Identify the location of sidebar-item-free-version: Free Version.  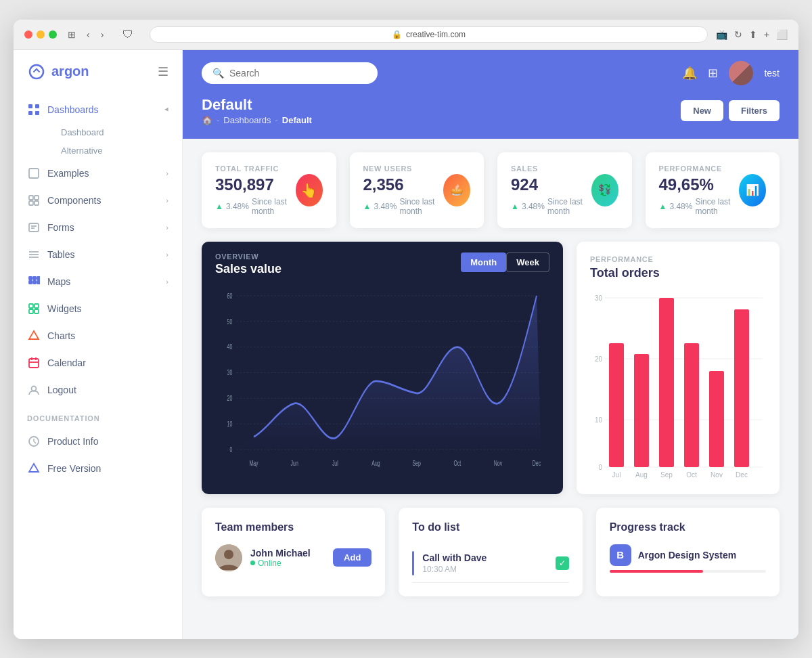
(97, 468).